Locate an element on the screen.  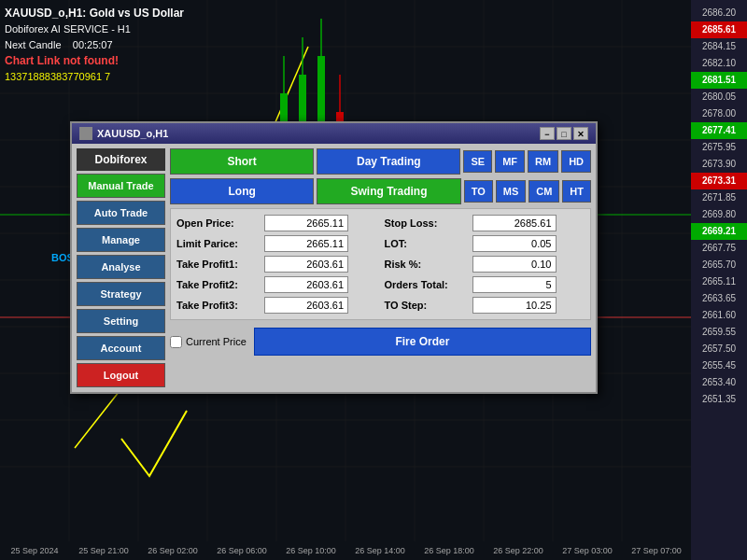
price-label: 2680.05 is located at coordinates (719, 97).